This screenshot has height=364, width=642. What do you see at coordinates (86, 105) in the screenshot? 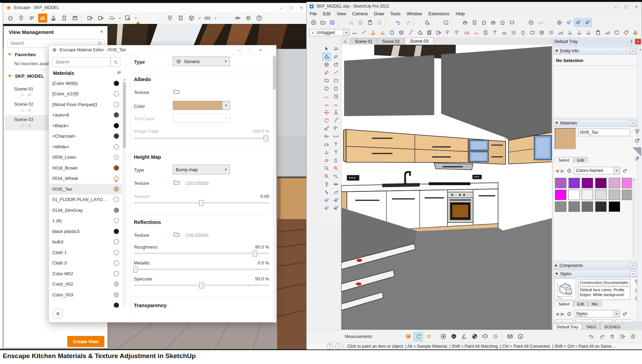
I see `[Wood Floor Parquet]1: [Wood Floor Parquet]1` at bounding box center [86, 105].